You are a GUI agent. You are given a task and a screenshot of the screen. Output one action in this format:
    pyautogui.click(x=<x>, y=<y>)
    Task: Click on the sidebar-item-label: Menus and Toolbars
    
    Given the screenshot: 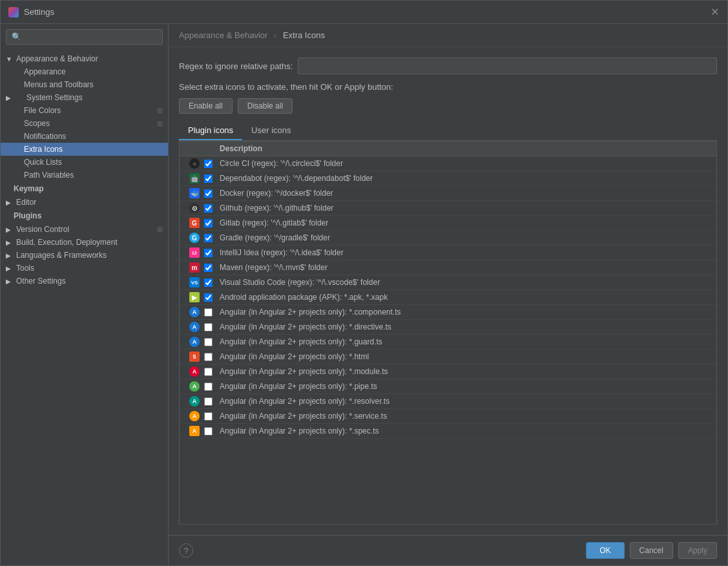 What is the action you would take?
    pyautogui.click(x=59, y=85)
    